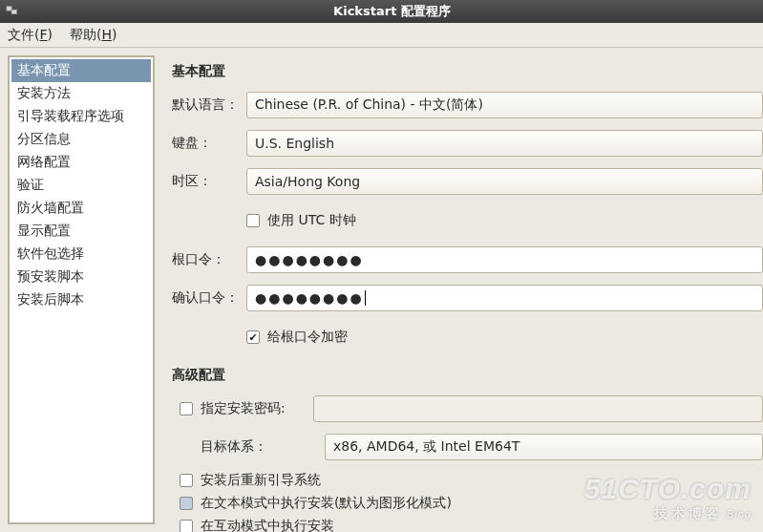 Image resolution: width=763 pixels, height=532 pixels. What do you see at coordinates (94, 35) in the screenshot?
I see `menu-help: 帮助(H)` at bounding box center [94, 35].